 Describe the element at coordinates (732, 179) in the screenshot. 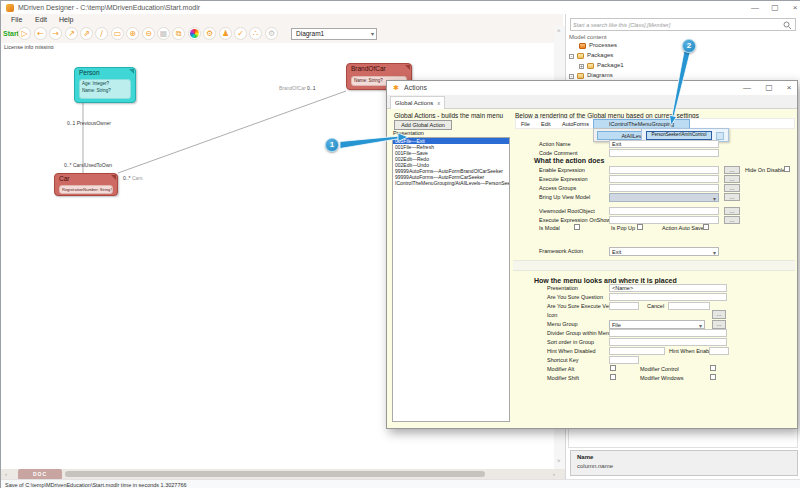

I see `execute-expression-ellipsis-button: ...` at that location.